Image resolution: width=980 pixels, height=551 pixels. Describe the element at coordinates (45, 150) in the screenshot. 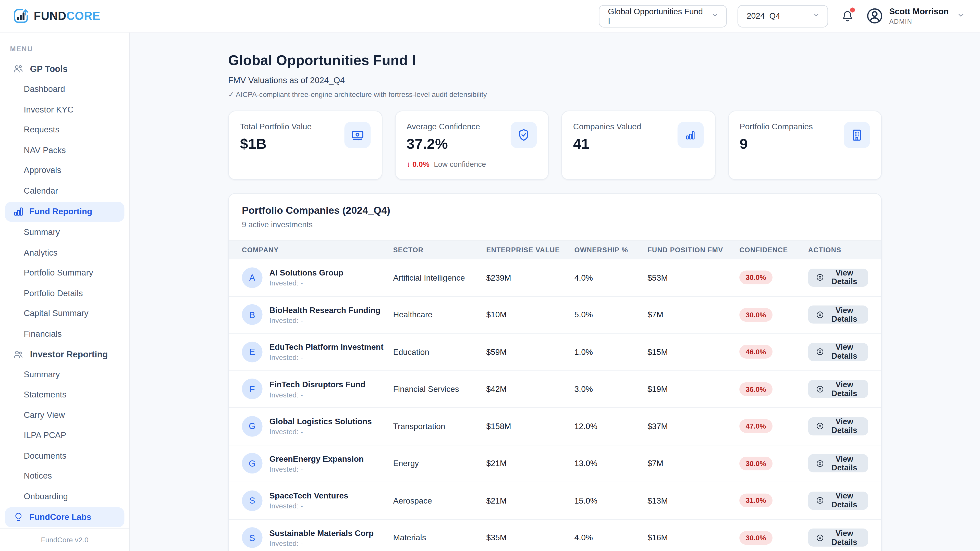

I see `sidebar-item-label: NAV Packs` at that location.